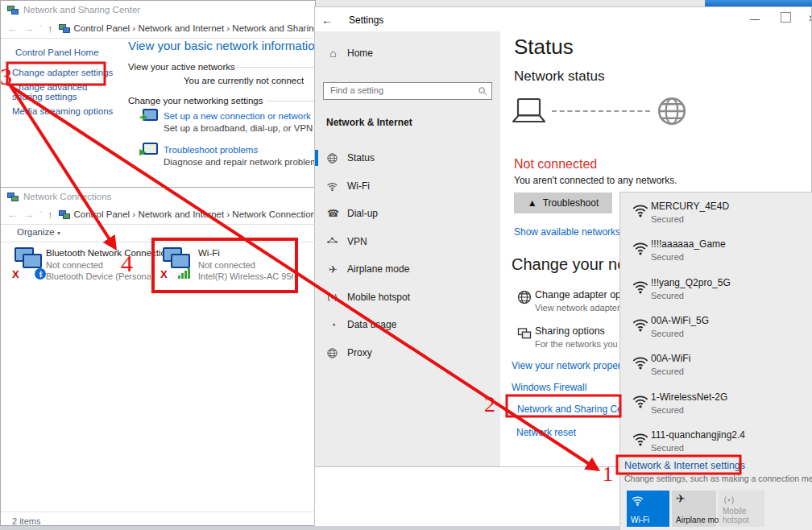  What do you see at coordinates (158, 197) in the screenshot?
I see `nc-titlebar: Network Connections` at bounding box center [158, 197].